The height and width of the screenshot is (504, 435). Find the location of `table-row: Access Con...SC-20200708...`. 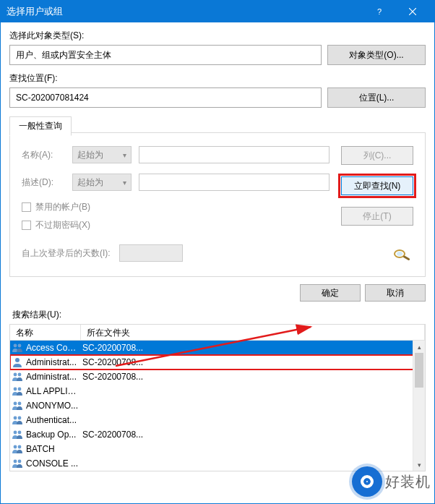

table-row: Access Con...SC-20200708... is located at coordinates (218, 348).